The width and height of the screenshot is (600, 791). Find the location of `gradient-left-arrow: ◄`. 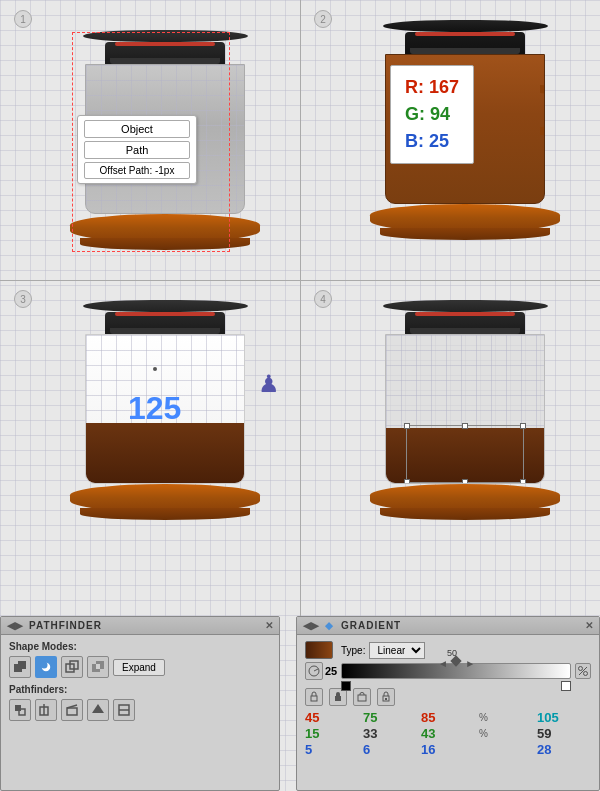

gradient-left-arrow: ◄ is located at coordinates (443, 664).